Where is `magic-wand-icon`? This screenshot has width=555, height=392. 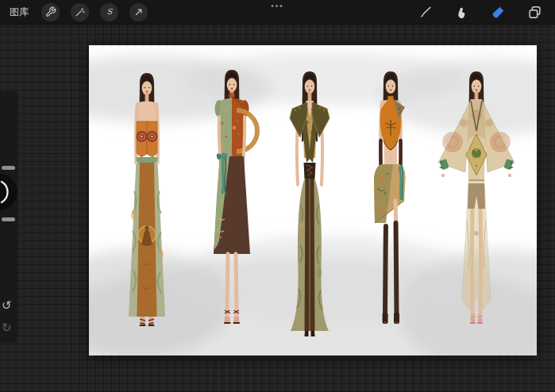
magic-wand-icon is located at coordinates (80, 12).